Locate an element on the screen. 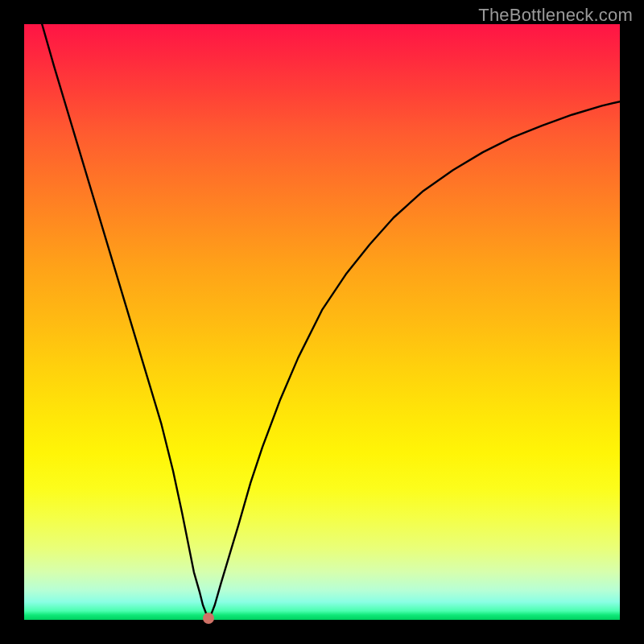  watermark-text: TheBottleneck.com is located at coordinates (555, 15).